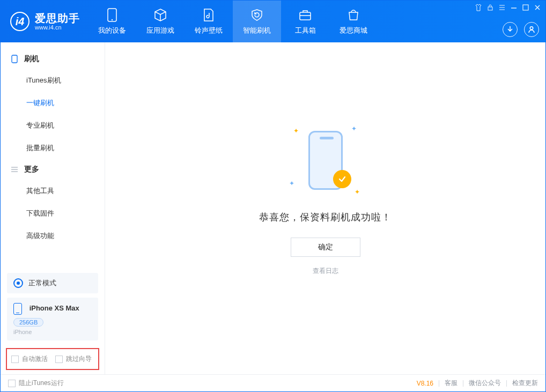 The image size is (546, 392). I want to click on nav-store: 爱思商城, so click(353, 21).